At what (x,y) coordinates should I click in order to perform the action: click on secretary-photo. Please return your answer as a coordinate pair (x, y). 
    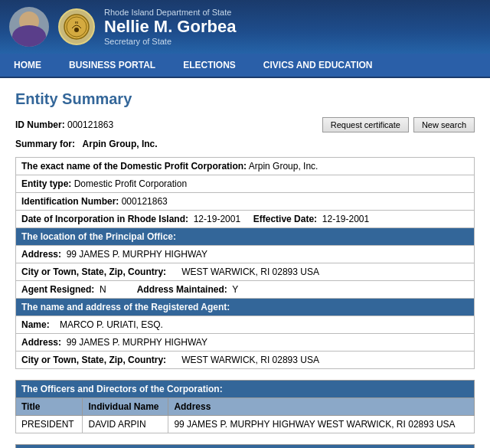
    Looking at the image, I should click on (29, 27).